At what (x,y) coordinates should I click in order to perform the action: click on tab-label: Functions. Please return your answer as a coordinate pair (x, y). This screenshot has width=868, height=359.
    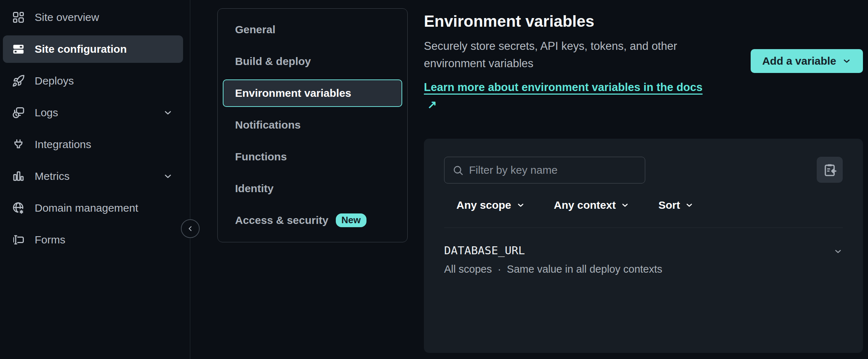
    Looking at the image, I should click on (261, 157).